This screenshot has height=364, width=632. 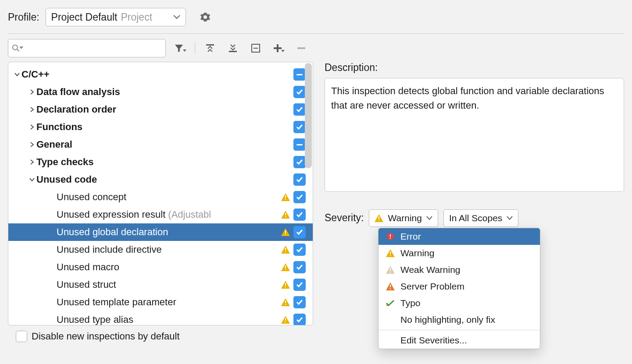 I want to click on severity-select: Warning, so click(x=403, y=218).